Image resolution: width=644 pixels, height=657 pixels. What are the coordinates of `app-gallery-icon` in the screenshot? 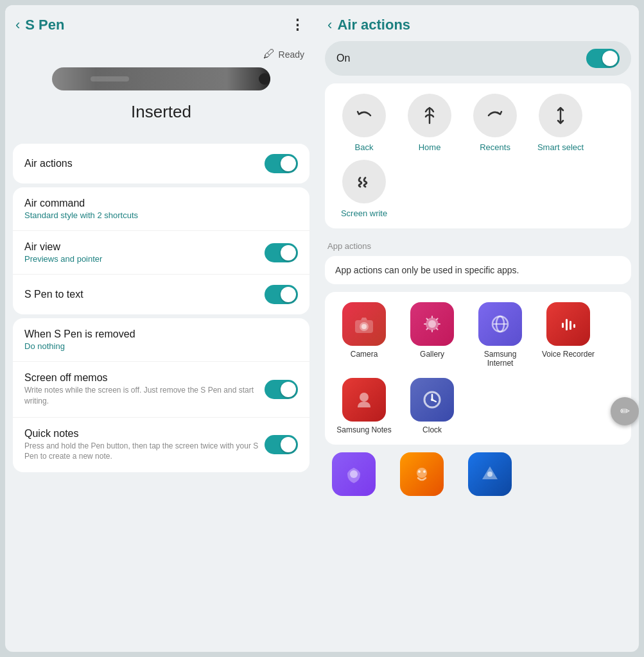 It's located at (432, 324).